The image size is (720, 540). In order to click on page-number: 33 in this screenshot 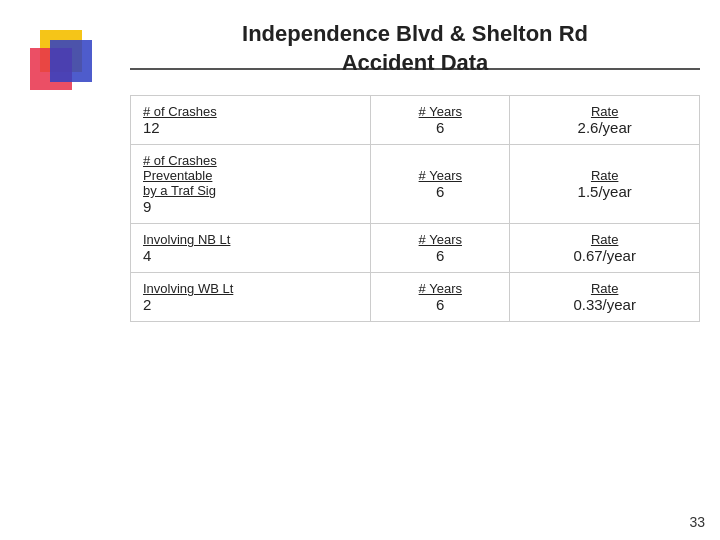, I will do `click(697, 522)`.